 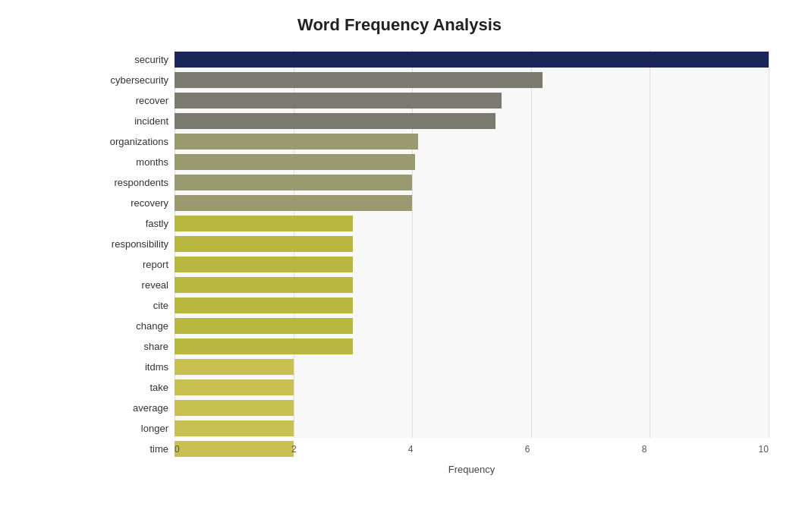 What do you see at coordinates (133, 449) in the screenshot?
I see `bar-label: time` at bounding box center [133, 449].